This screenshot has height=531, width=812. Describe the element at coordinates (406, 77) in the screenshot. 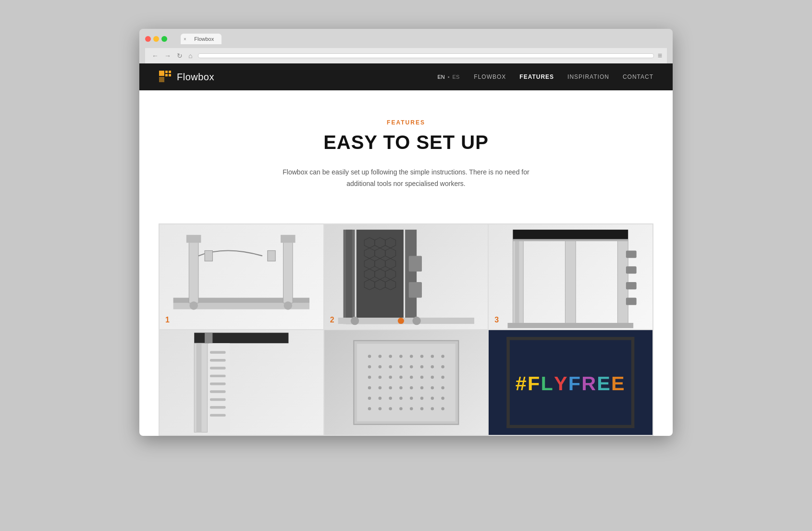

I see `site-nav: Flowbox EN • ES FLOWBOX FEATURES INSPIRA…` at that location.